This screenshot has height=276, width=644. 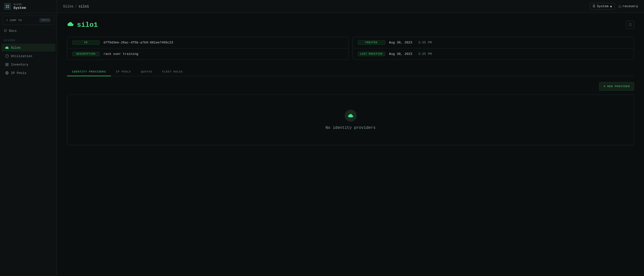 I want to click on logo-title: System, so click(x=20, y=8).